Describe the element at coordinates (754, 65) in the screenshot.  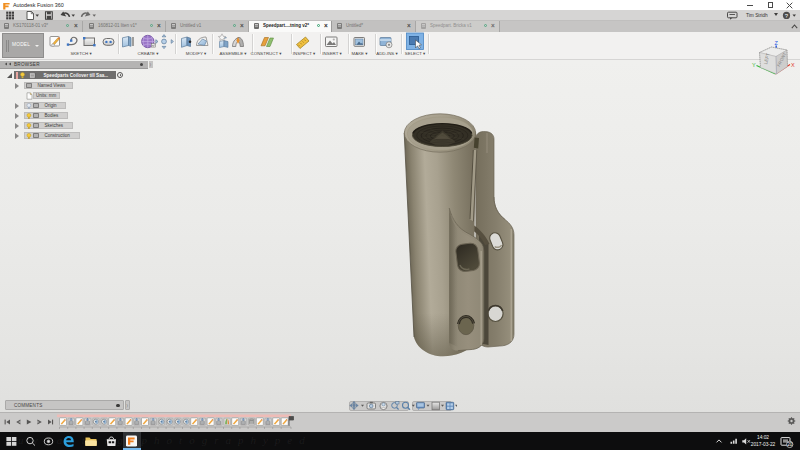
I see `svg-text: Y` at that location.